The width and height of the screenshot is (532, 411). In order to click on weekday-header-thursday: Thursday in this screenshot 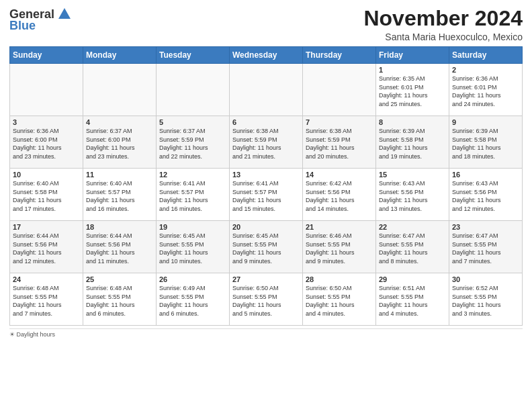, I will do `click(340, 55)`.